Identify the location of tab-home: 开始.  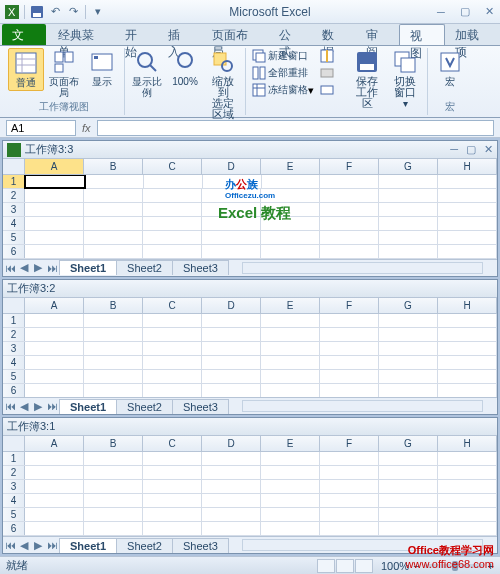
(137, 34).